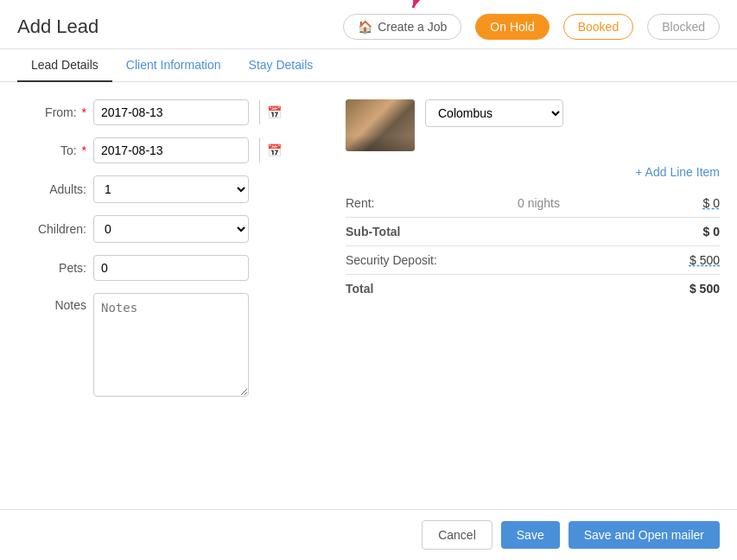 This screenshot has height=560, width=737. What do you see at coordinates (274, 112) in the screenshot?
I see `from-calendar-icon: 📅` at bounding box center [274, 112].